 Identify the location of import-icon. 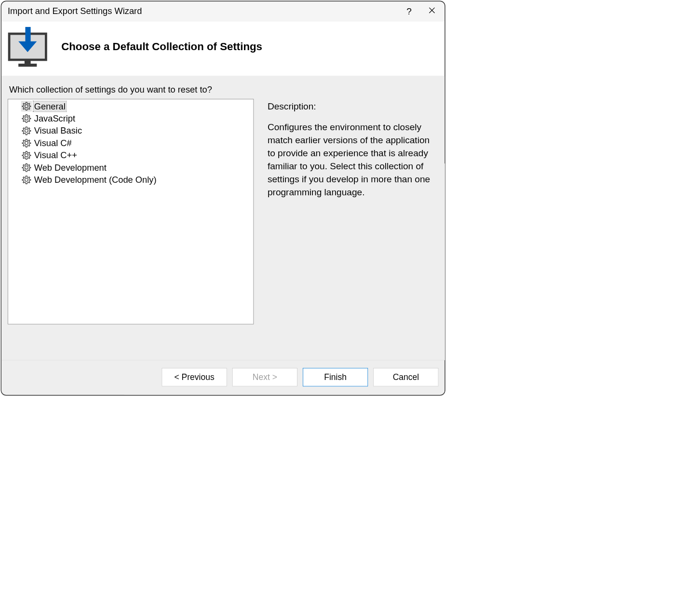
(27, 48).